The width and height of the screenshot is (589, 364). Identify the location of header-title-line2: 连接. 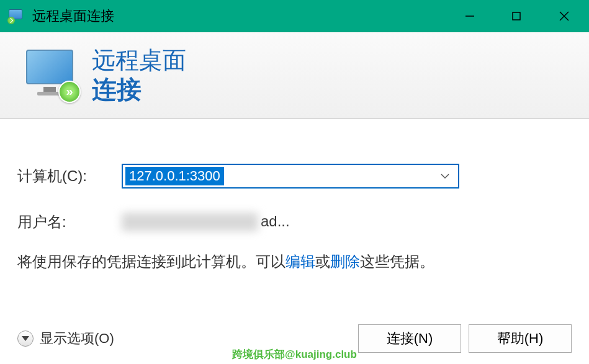
(139, 89).